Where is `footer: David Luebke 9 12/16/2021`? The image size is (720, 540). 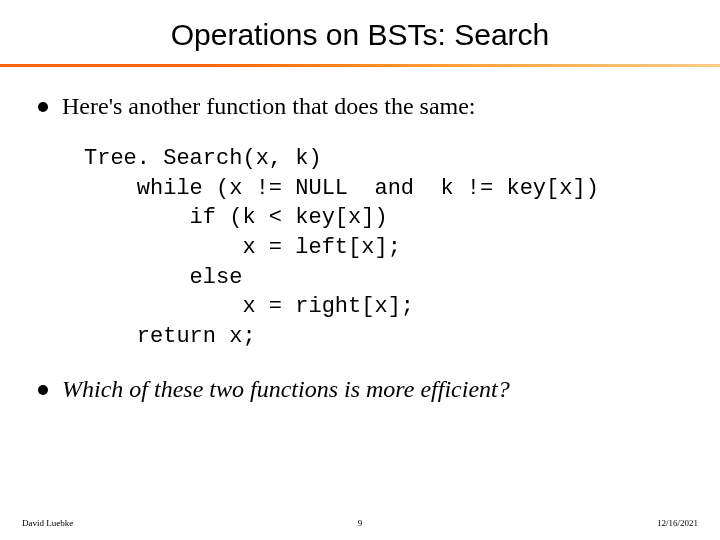 footer: David Luebke 9 12/16/2021 is located at coordinates (360, 523).